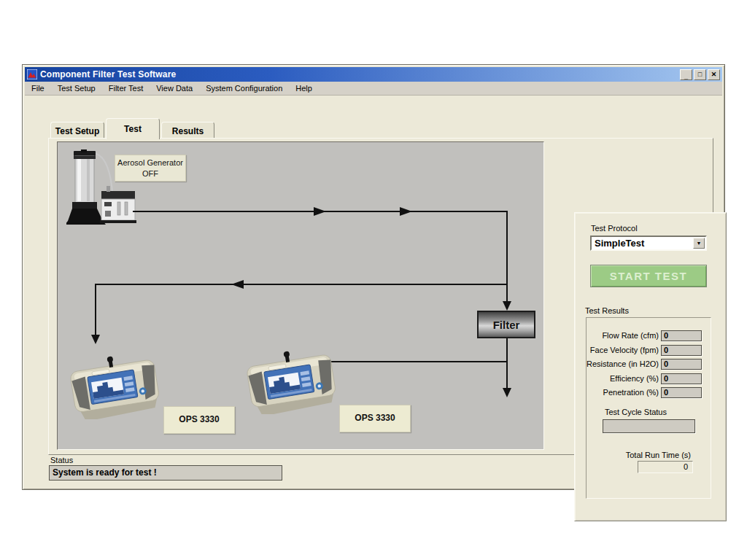 The image size is (747, 560). What do you see at coordinates (649, 351) in the screenshot?
I see `result-row-face-velocity: Face Velocity (fpm) 0` at bounding box center [649, 351].